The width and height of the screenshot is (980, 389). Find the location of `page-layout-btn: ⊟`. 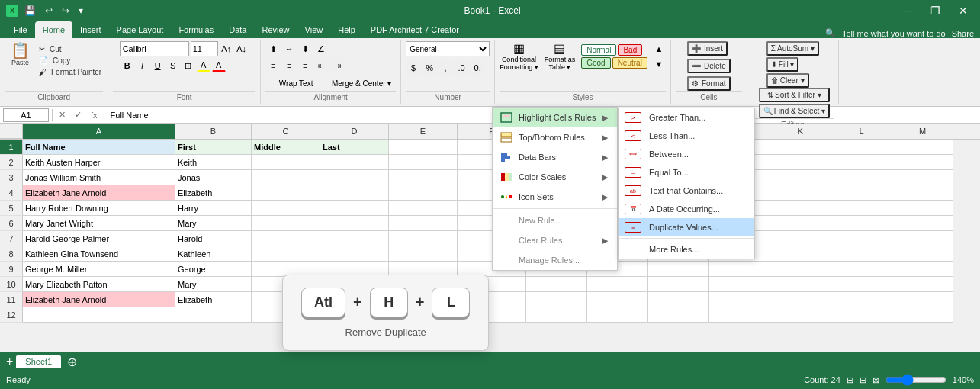

page-layout-btn: ⊟ is located at coordinates (863, 380).